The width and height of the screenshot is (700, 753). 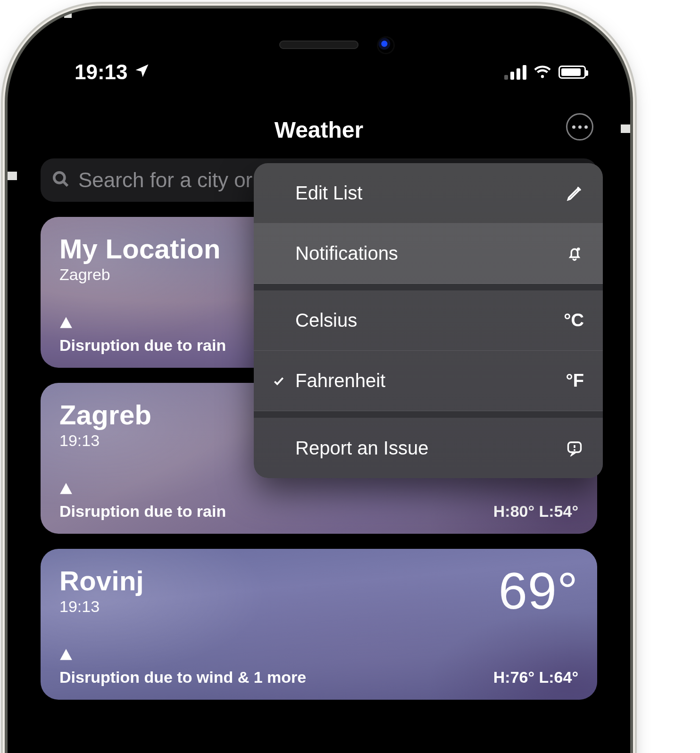 What do you see at coordinates (580, 127) in the screenshot?
I see `more-options-button` at bounding box center [580, 127].